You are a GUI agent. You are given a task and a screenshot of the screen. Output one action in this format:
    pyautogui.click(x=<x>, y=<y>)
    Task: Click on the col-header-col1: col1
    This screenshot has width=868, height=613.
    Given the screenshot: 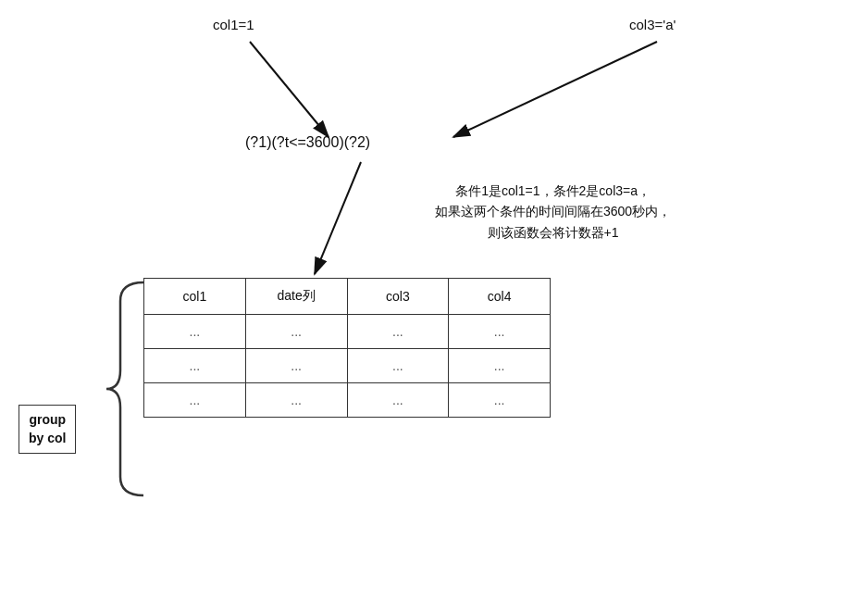 What is the action you would take?
    pyautogui.click(x=195, y=296)
    